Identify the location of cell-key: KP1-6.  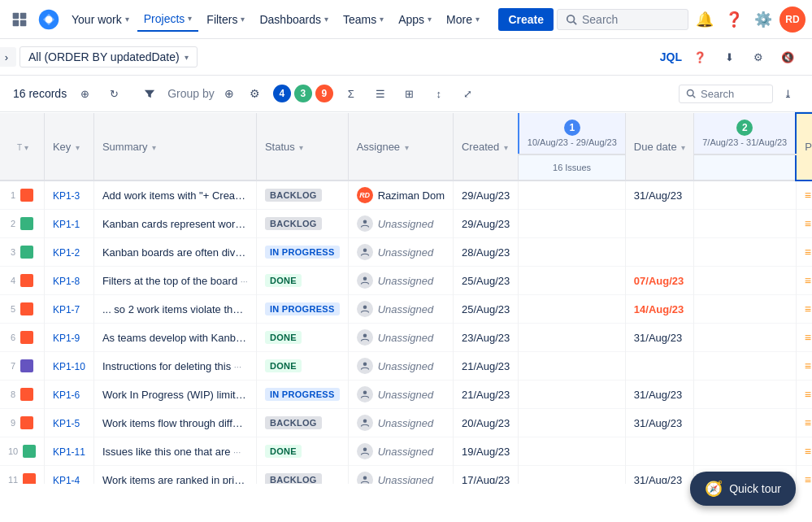
(68, 395).